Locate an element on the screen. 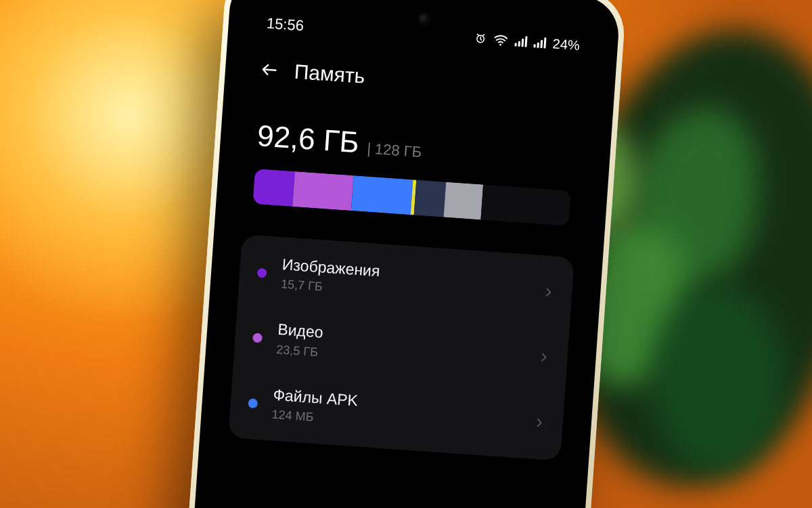  storage-usage-bar is located at coordinates (411, 198).